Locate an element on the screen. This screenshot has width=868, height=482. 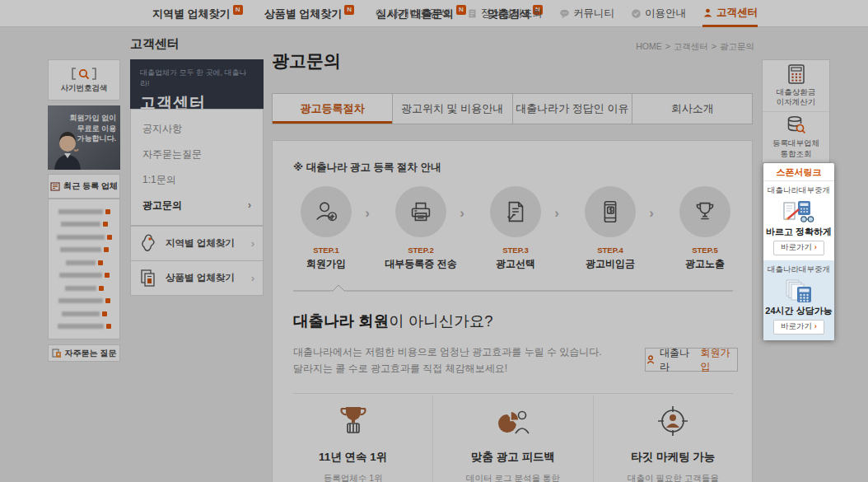
side-tools: 대출상환금이자계산기 등록대부업체통합조회 is located at coordinates (796, 111).